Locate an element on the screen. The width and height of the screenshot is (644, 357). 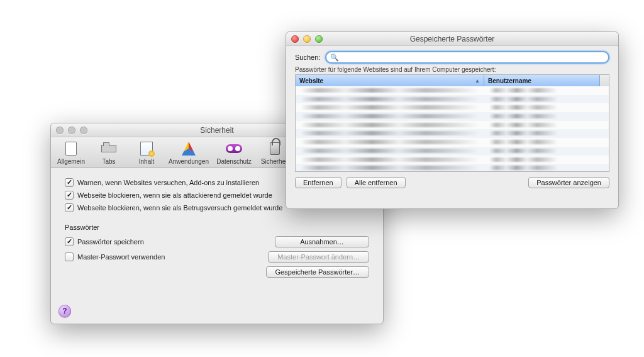
checkbox-save-passwords is located at coordinates (69, 242).